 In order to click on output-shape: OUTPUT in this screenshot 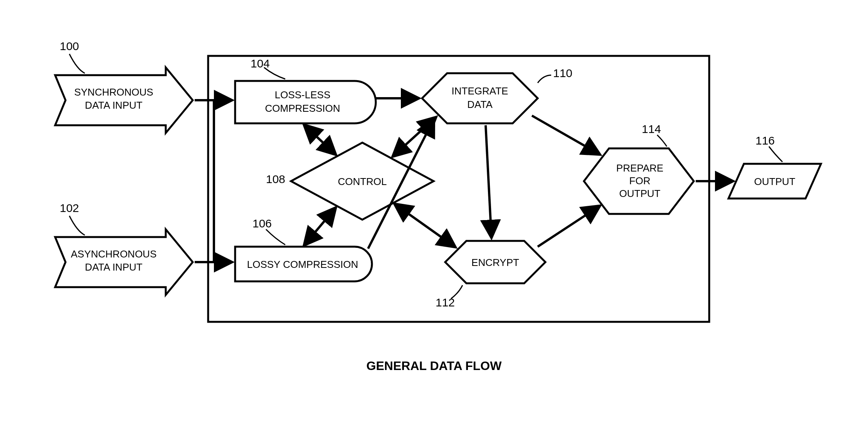, I will do `click(775, 181)`.